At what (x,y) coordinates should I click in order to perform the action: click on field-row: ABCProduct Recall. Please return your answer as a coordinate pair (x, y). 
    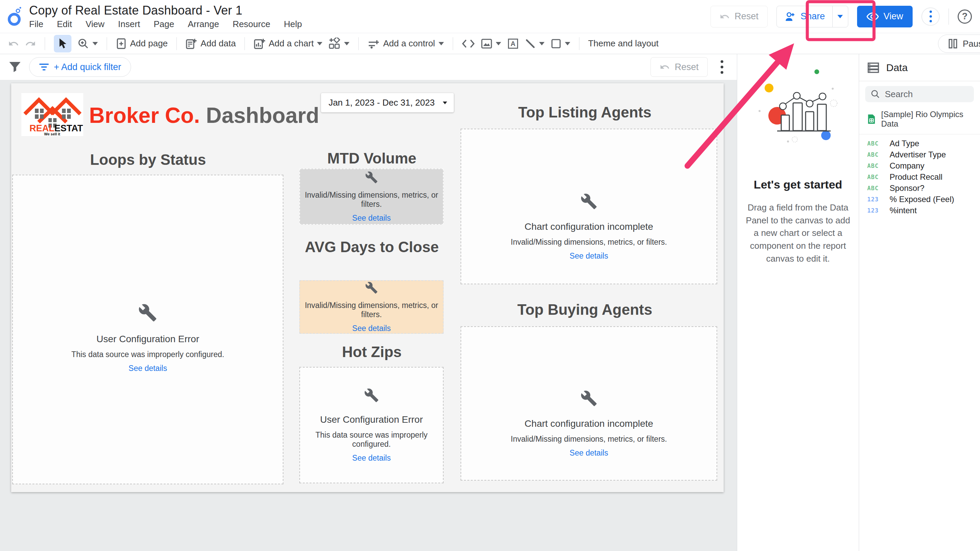
    Looking at the image, I should click on (920, 177).